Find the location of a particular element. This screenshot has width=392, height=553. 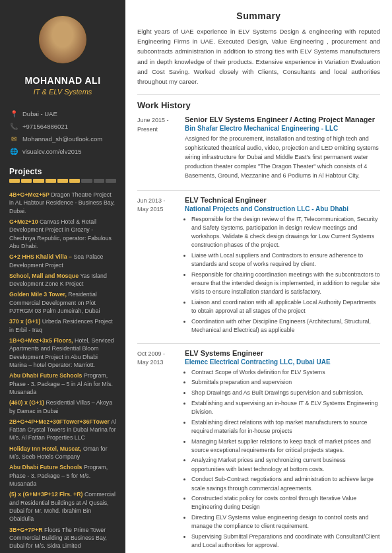

list-item: Submittals preparation and supervision is located at coordinates (286, 383).